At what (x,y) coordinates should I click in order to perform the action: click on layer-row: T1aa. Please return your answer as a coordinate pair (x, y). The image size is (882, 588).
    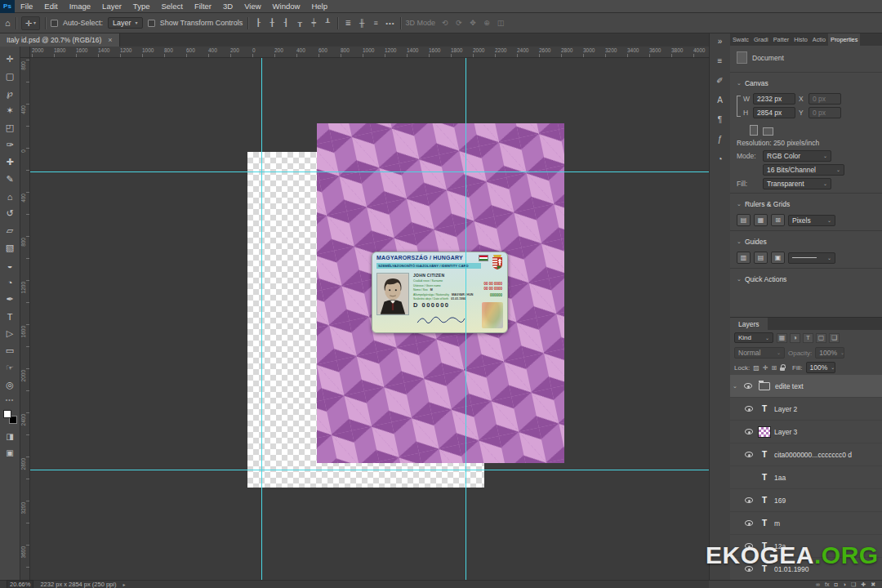
    Looking at the image, I should click on (806, 478).